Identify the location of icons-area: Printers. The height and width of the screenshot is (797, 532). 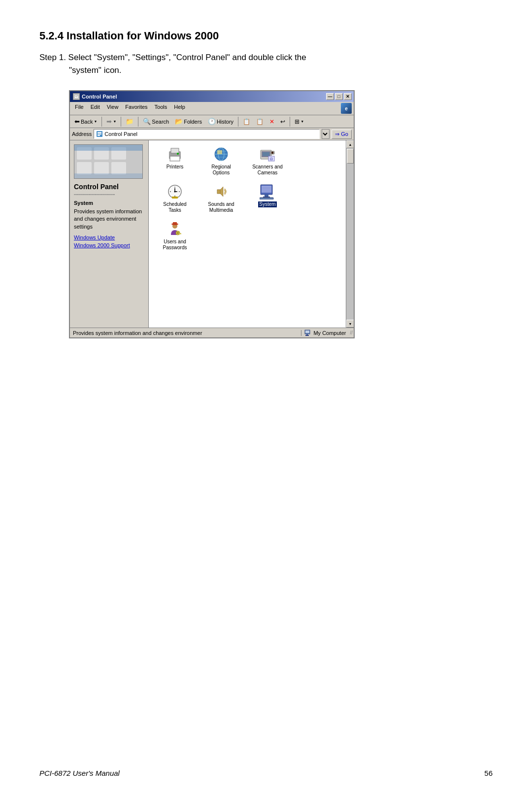
(247, 234).